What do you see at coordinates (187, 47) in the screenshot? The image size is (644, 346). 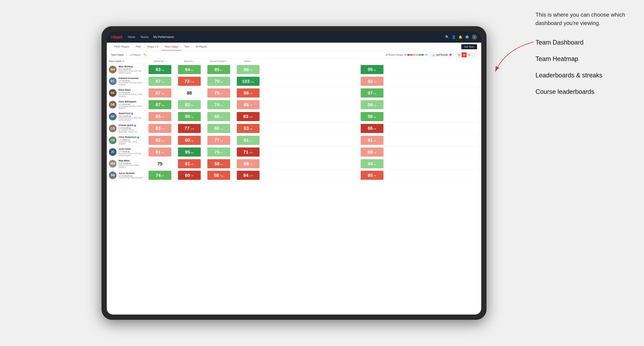 I see `tab-tour: Tour` at bounding box center [187, 47].